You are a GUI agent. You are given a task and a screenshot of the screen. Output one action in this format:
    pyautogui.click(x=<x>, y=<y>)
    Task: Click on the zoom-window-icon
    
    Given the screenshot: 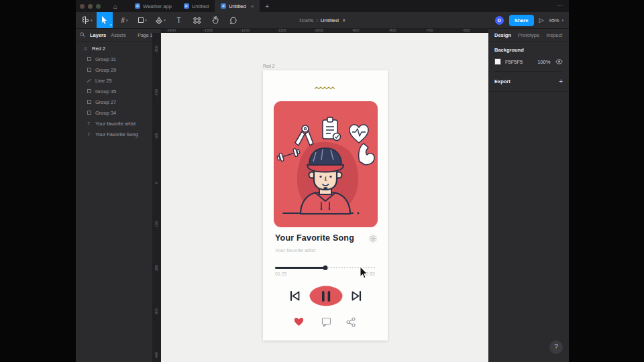 What is the action you would take?
    pyautogui.click(x=98, y=7)
    